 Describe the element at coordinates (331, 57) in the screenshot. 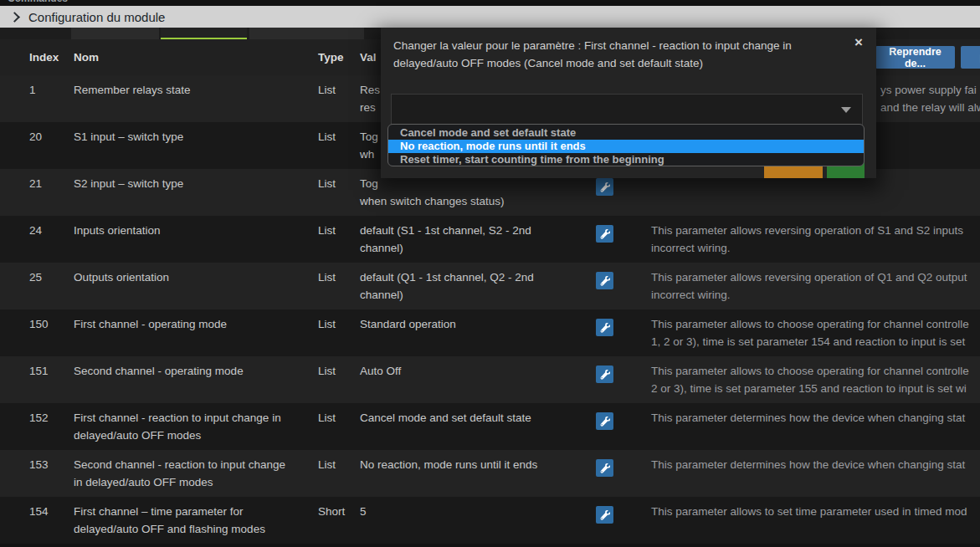

I see `column-header-type: Type` at that location.